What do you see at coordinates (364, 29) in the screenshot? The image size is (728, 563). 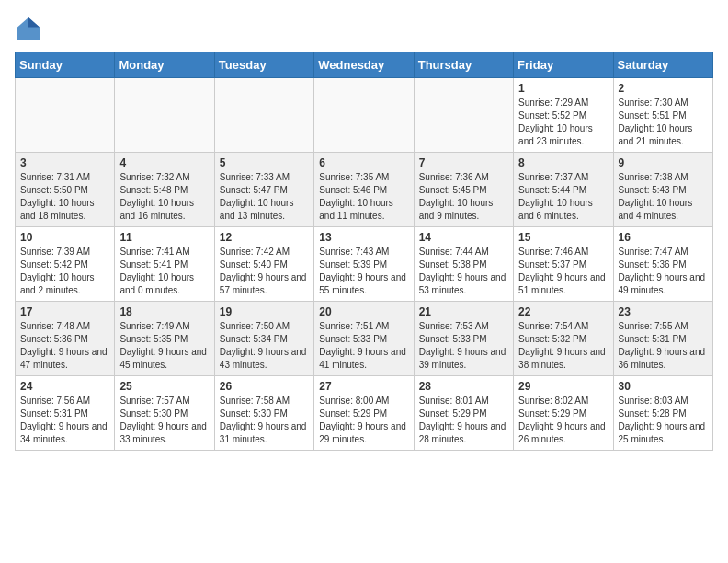 I see `page-header` at bounding box center [364, 29].